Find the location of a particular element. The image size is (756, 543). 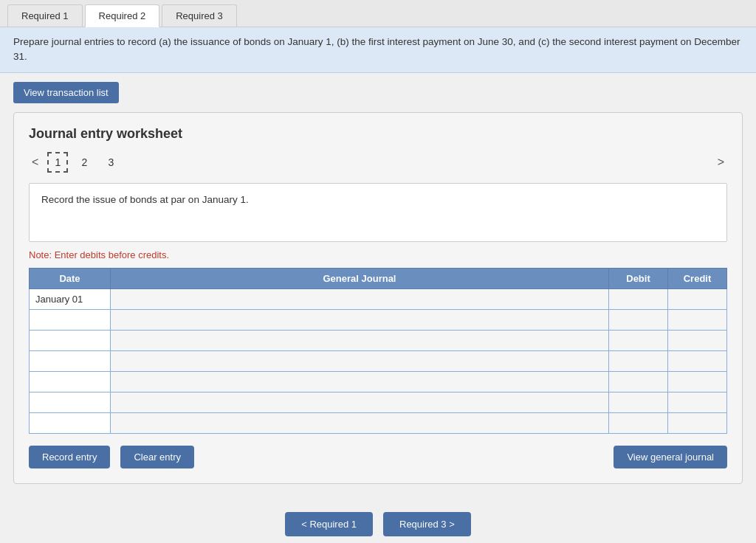

prev-required-button: < Required 1 is located at coordinates (329, 524).